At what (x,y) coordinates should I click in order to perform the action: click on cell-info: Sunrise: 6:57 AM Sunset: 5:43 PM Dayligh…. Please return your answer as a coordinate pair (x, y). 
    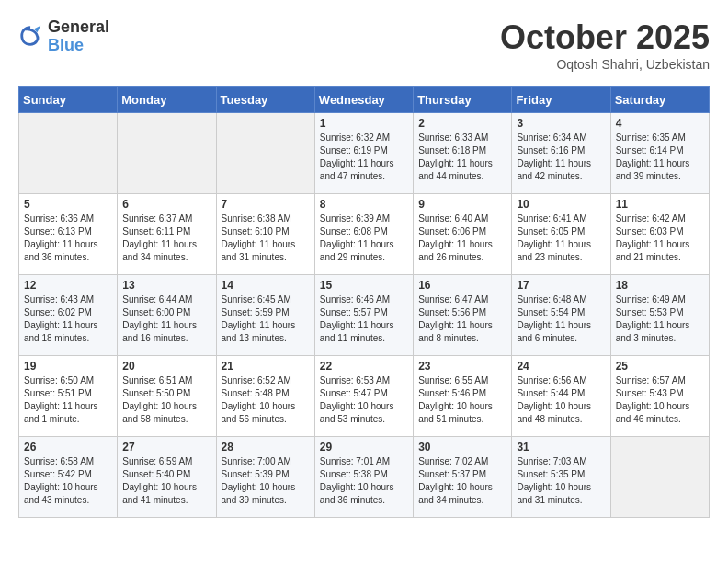
    Looking at the image, I should click on (660, 400).